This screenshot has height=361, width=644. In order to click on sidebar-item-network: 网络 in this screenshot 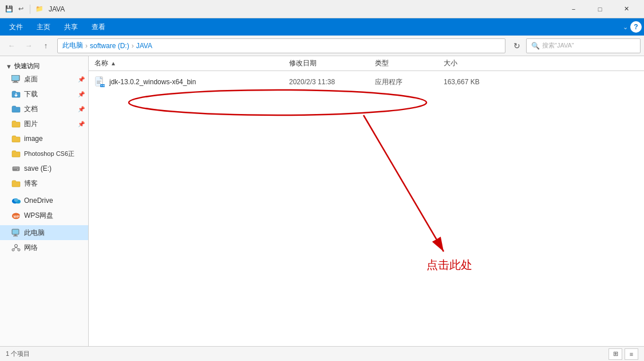, I will do `click(44, 248)`.